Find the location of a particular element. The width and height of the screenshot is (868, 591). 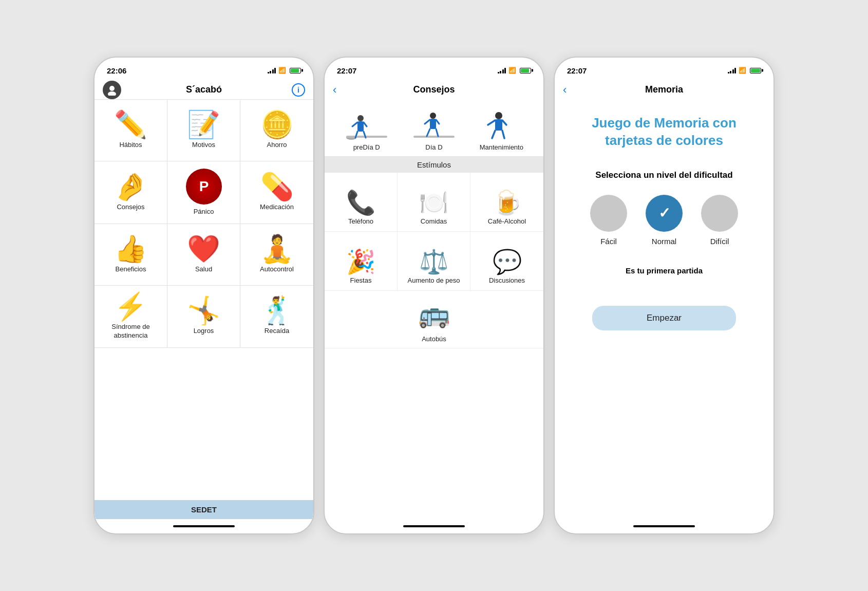

grid-item-panico: P Pánico is located at coordinates (204, 193).